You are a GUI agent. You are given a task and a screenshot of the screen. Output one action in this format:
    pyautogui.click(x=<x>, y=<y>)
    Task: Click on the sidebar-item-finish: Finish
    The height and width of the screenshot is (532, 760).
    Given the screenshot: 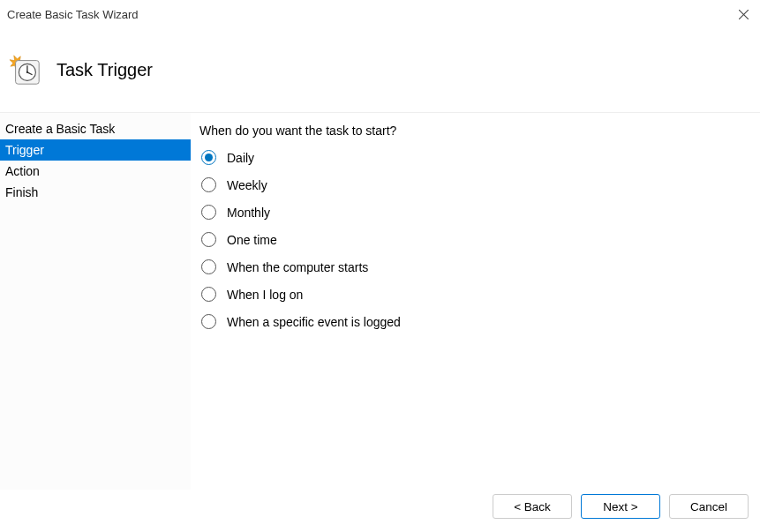 What is the action you would take?
    pyautogui.click(x=95, y=192)
    